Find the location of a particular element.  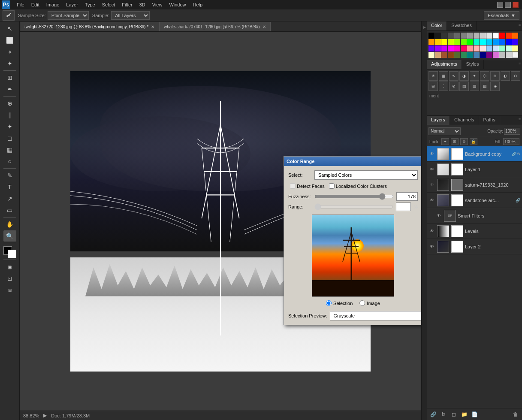

adj-posterize: ▤ is located at coordinates (464, 86).